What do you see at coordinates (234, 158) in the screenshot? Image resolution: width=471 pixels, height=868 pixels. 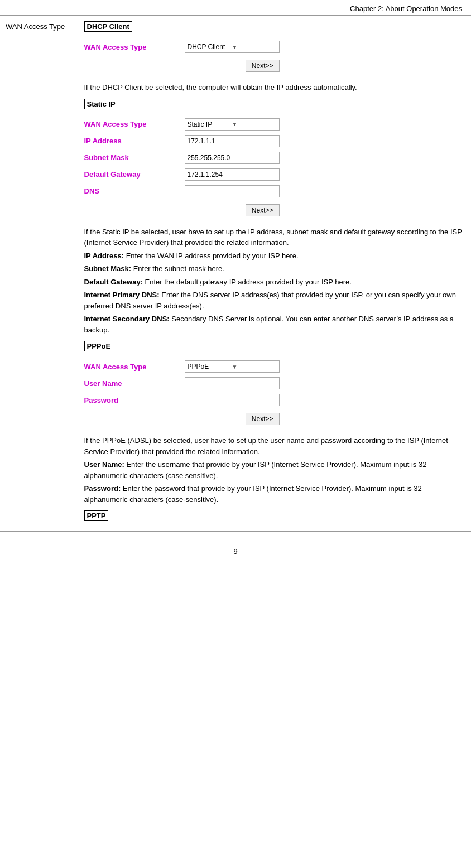 I see `staticip-subnet-cell` at bounding box center [234, 158].